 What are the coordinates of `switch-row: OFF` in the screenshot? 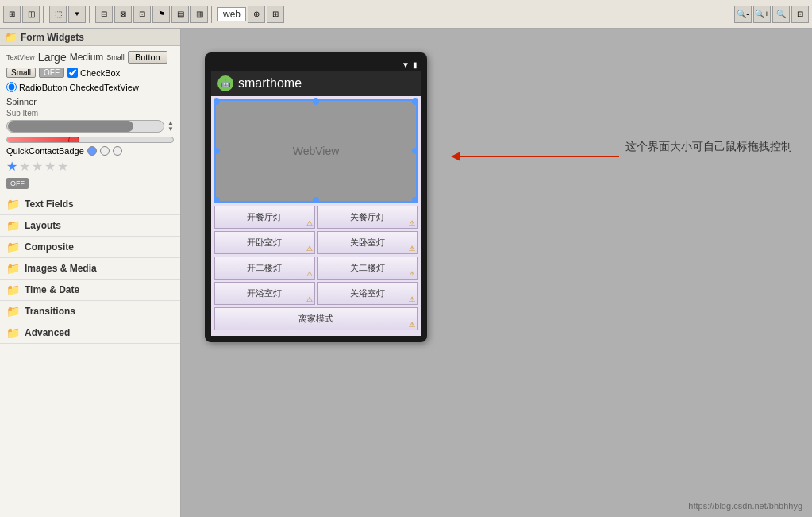 It's located at (90, 183).